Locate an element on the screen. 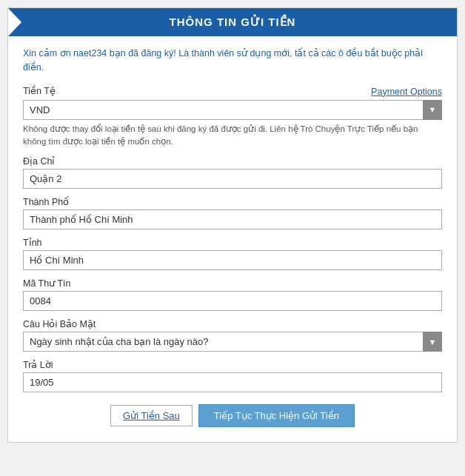 This screenshot has width=465, height=476. security-question-select: Ngày sinh nhật của cha bạn là ngày nào? is located at coordinates (232, 342).